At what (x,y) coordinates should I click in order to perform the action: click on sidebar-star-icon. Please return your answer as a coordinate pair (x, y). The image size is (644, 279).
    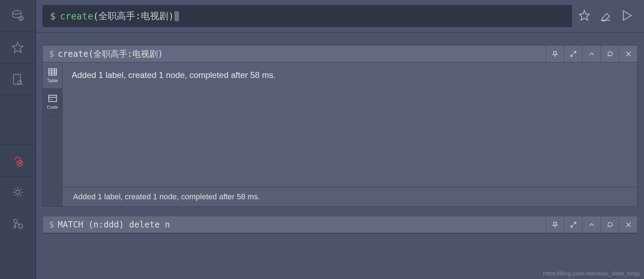
    Looking at the image, I should click on (18, 48).